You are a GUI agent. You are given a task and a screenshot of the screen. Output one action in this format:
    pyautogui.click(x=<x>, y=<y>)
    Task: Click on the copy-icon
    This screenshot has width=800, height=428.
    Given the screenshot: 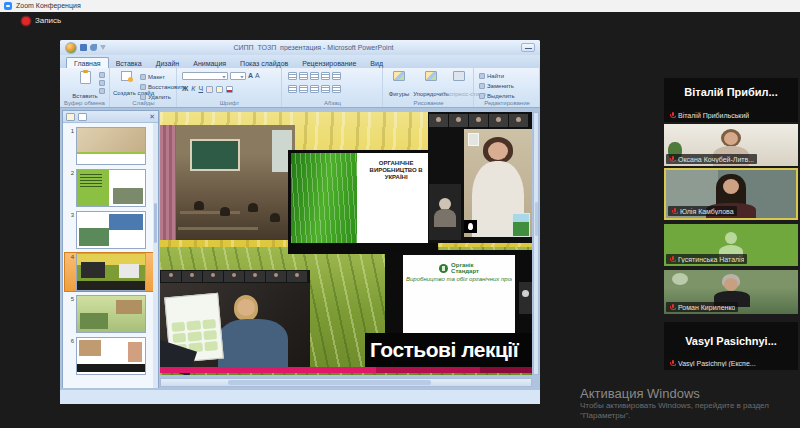 What is the action you would take?
    pyautogui.click(x=102, y=83)
    